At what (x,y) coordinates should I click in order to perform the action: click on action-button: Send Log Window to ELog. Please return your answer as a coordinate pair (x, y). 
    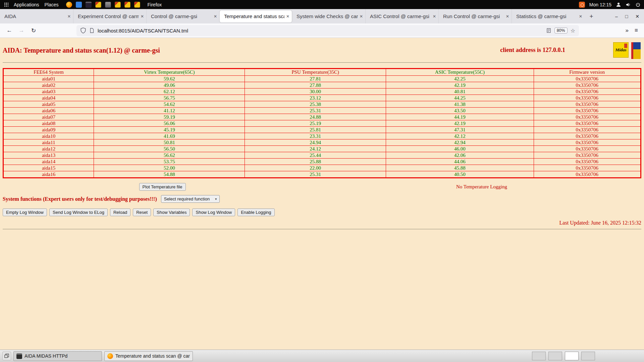
    Looking at the image, I should click on (78, 213).